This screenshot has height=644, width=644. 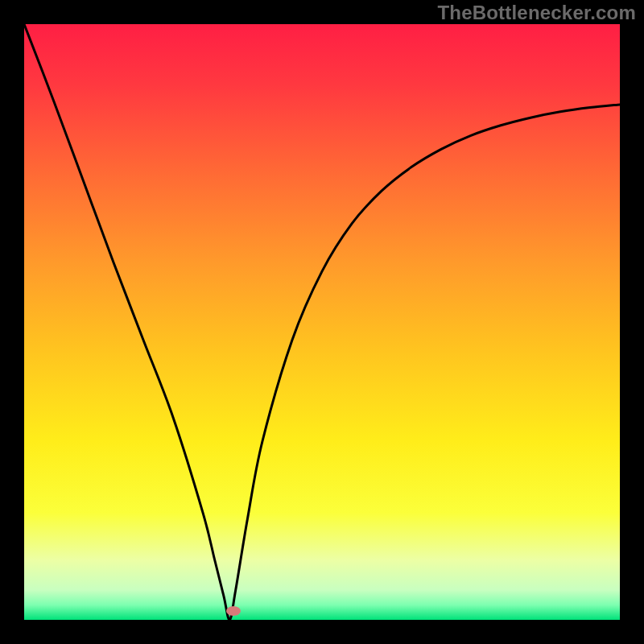 What do you see at coordinates (233, 611) in the screenshot?
I see `optimum-marker` at bounding box center [233, 611].